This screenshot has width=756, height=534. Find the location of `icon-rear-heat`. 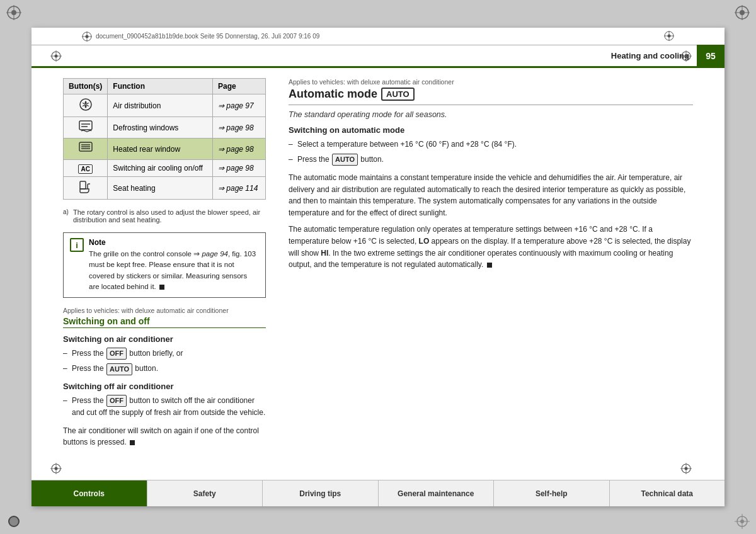

icon-rear-heat is located at coordinates (86, 149).